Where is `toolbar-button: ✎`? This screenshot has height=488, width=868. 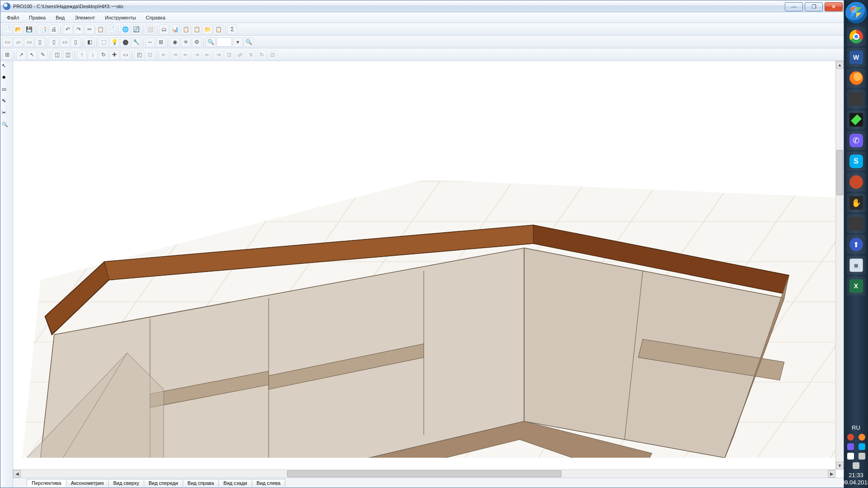 toolbar-button: ✎ is located at coordinates (43, 55).